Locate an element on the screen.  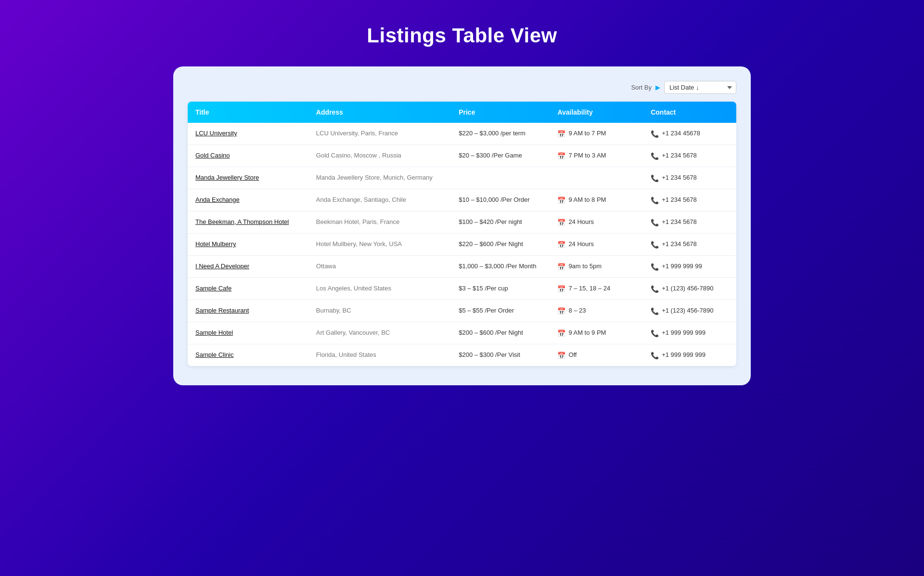
address-text: Anda Exchange, Santiago, Chile is located at coordinates (361, 199).